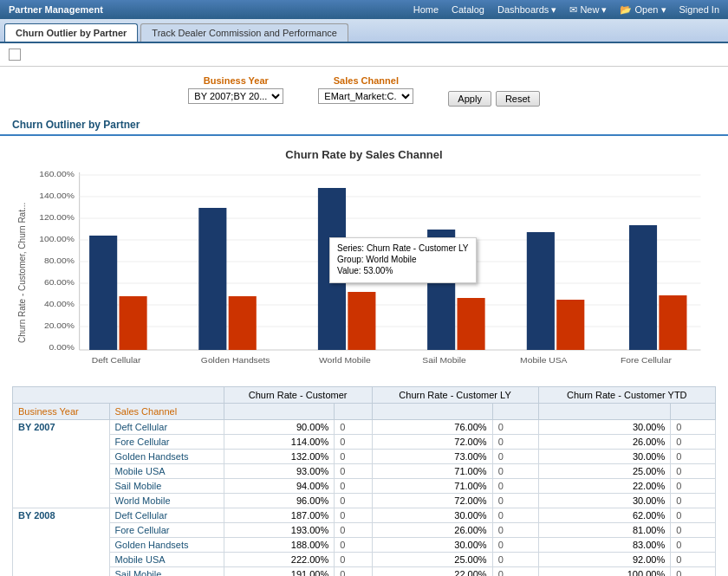 Image resolution: width=728 pixels, height=576 pixels. Describe the element at coordinates (364, 530) in the screenshot. I see `table-row: Fore Cellular 193.00% 0 26.00% 0 81.00% …` at that location.